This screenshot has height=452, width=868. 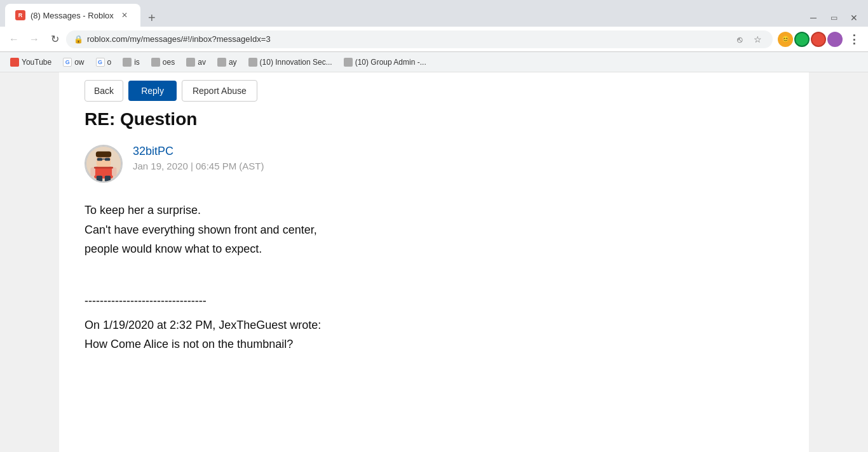 I want to click on external-link-icon: ⎋, so click(x=740, y=39).